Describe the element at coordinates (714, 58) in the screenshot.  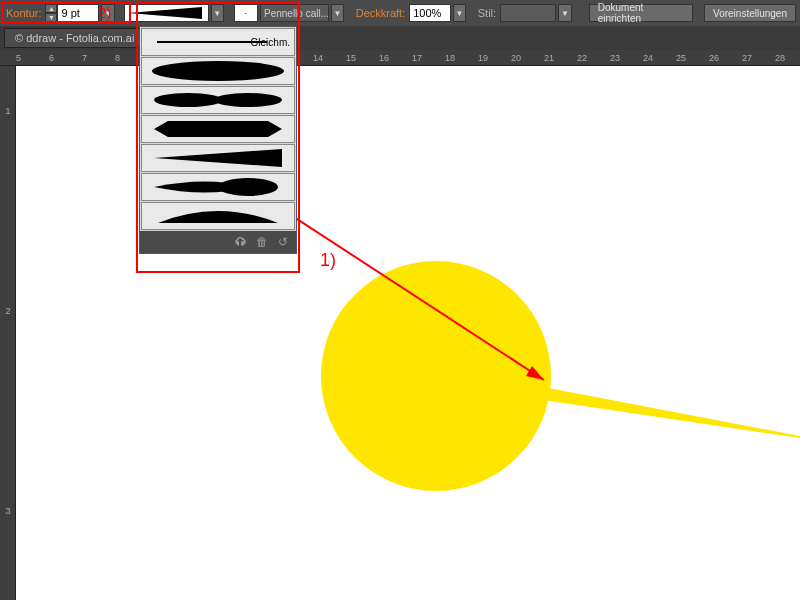
I see `ruler-h-tick: 26` at that location.